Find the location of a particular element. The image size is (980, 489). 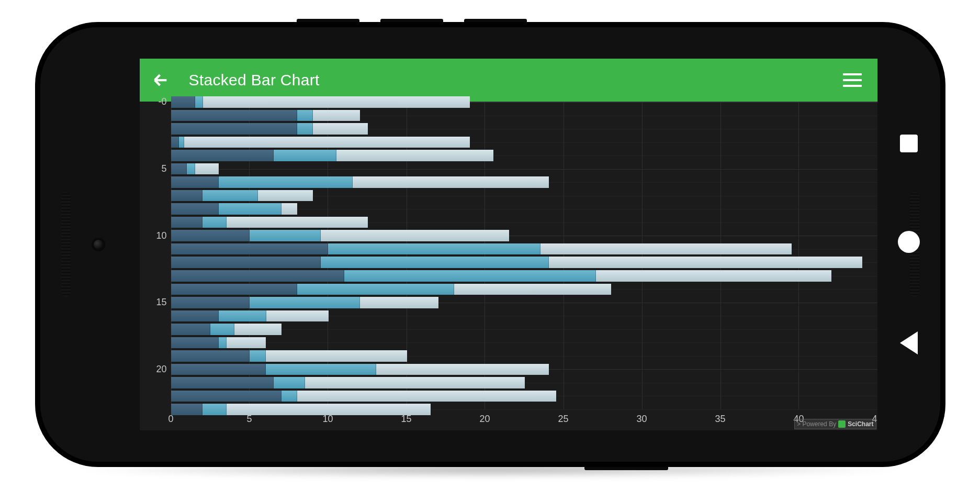

x-axis-tick: 20 is located at coordinates (485, 419).